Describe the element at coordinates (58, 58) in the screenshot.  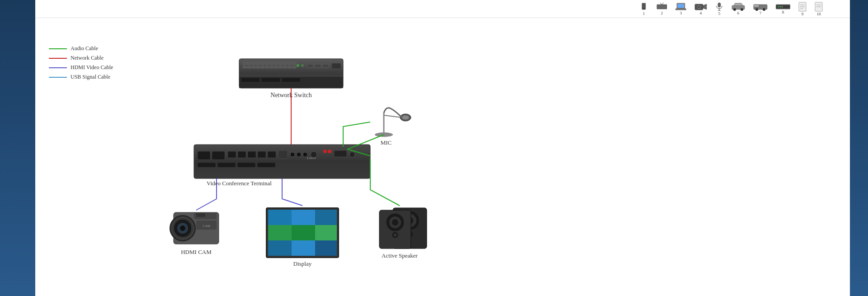
I see `network-cable-line` at that location.